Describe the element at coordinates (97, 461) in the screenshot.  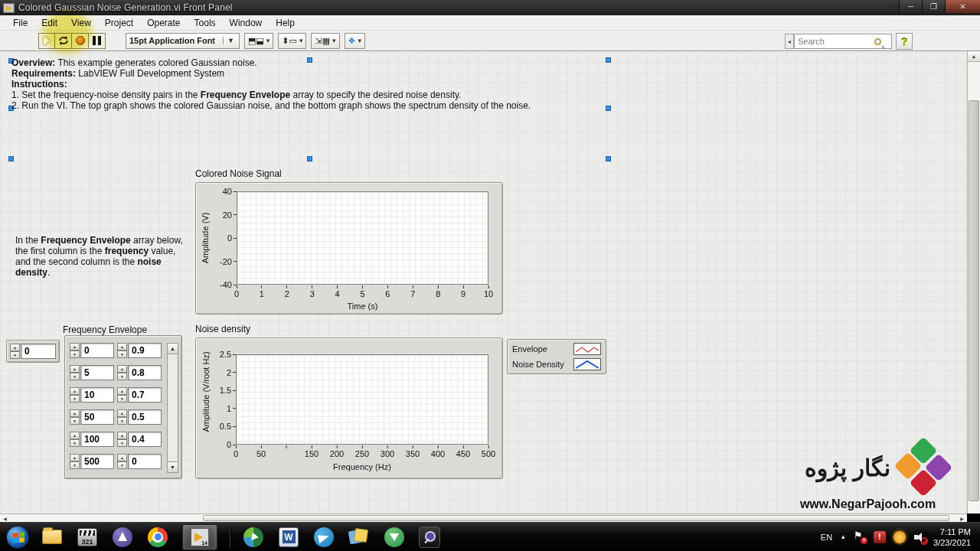
I see `freq-value: 500` at that location.